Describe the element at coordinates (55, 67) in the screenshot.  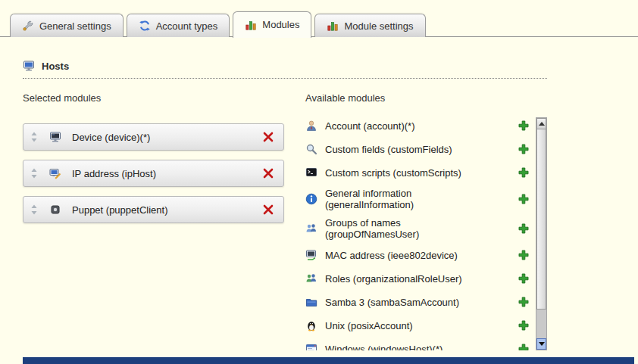
I see `section-title: Hosts` at that location.